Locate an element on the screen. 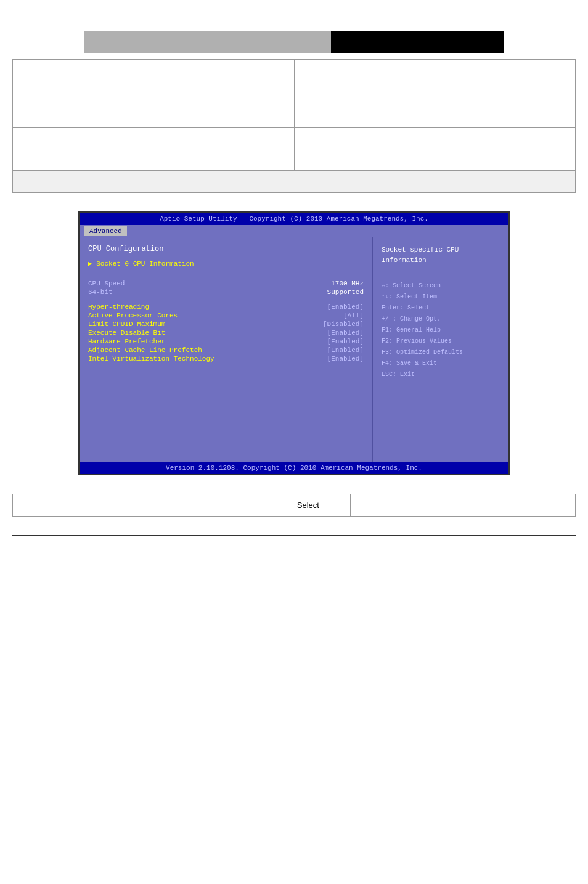 Image resolution: width=588 pixels, height=884 pixels. bottom-table: Select is located at coordinates (294, 505).